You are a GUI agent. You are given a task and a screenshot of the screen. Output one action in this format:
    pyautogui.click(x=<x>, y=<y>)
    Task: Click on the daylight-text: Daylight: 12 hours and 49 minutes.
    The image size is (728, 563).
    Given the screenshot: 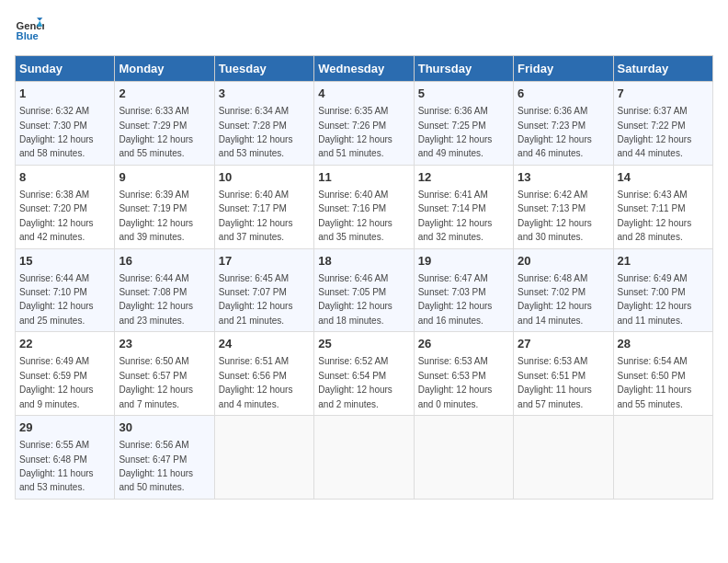 What is the action you would take?
    pyautogui.click(x=456, y=146)
    